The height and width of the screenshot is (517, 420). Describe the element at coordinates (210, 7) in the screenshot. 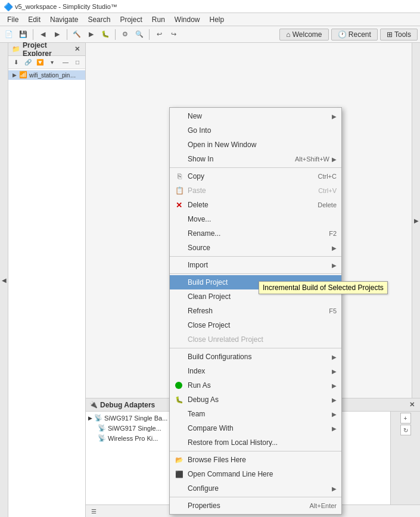

I see `title-bar: 🔷 v5_workspace - Simplicity Studio™` at that location.